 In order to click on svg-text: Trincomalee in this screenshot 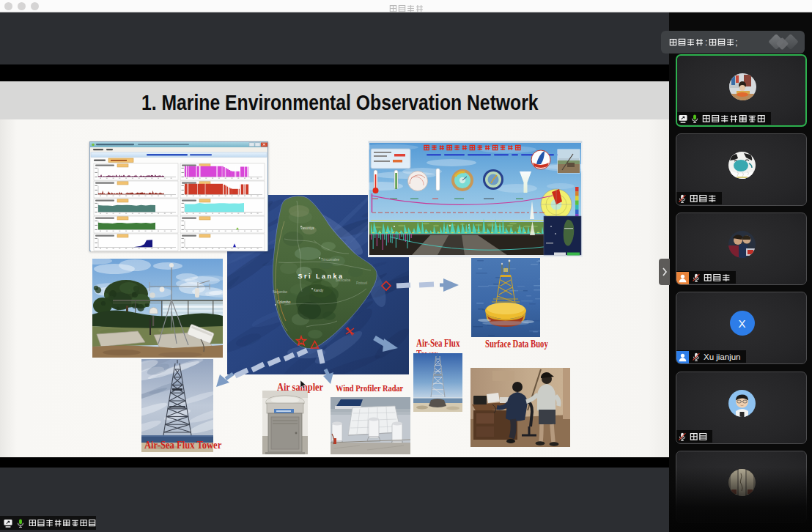, I will do `click(331, 259)`.